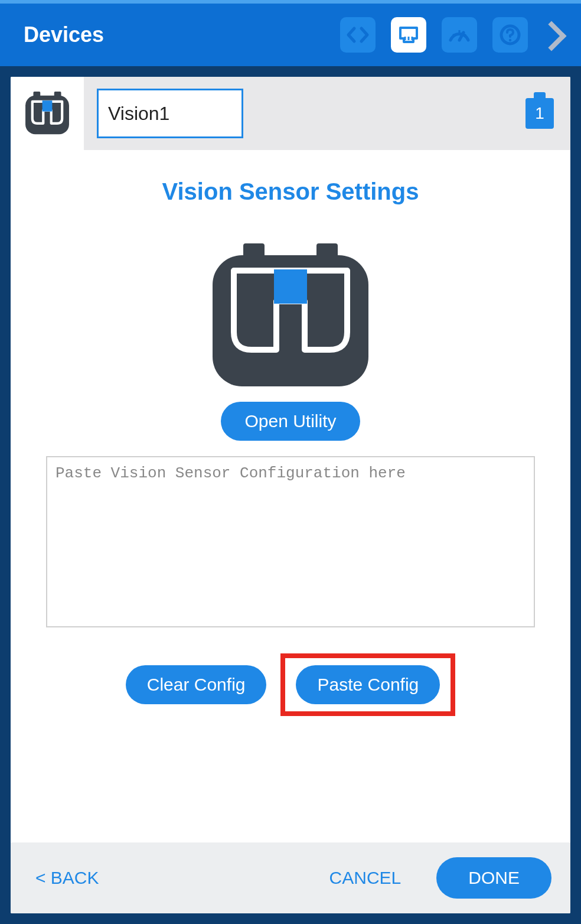 This screenshot has height=924, width=581. I want to click on tab-strip: 1, so click(290, 113).